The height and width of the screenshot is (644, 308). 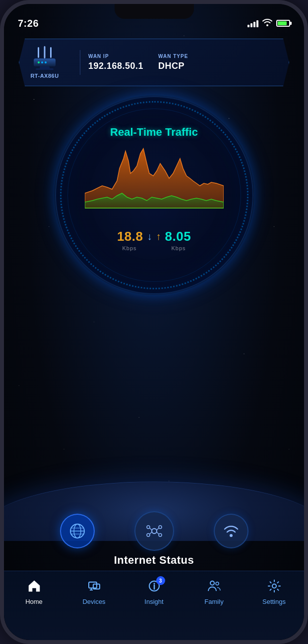 I want to click on status-time: 7:26, so click(x=28, y=24).